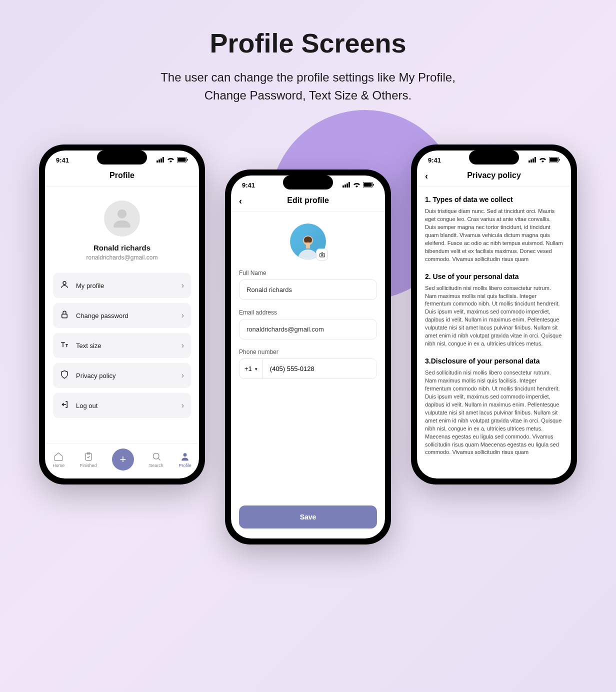 The image size is (616, 692). I want to click on tab-label: Profile, so click(185, 466).